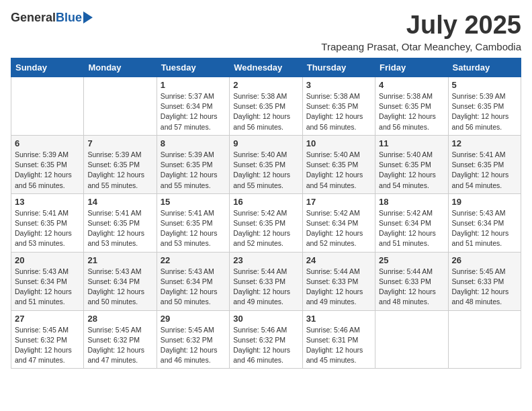  Describe the element at coordinates (193, 261) in the screenshot. I see `day-number: 22` at that location.